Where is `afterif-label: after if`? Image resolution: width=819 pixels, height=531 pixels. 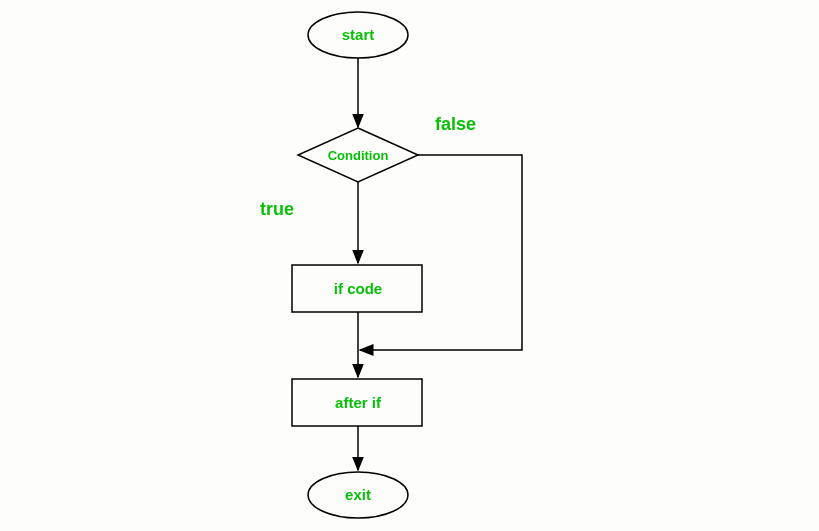
afterif-label: after if is located at coordinates (358, 402).